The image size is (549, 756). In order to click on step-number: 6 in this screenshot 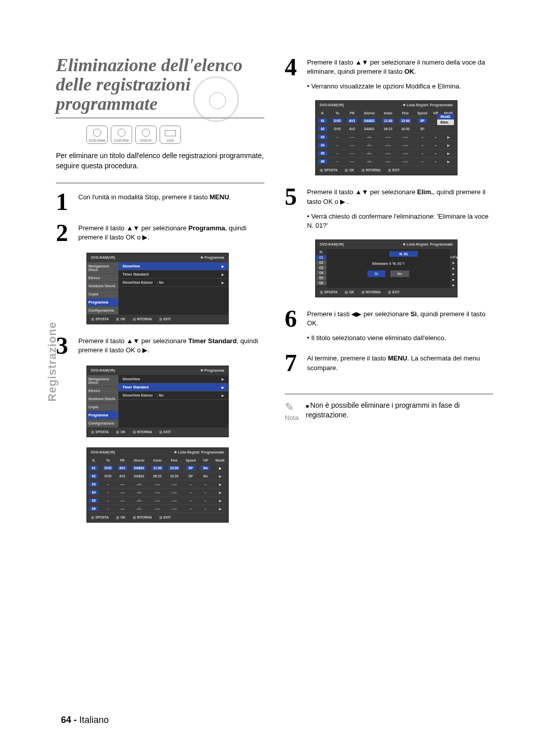, I will do `click(293, 318)`.